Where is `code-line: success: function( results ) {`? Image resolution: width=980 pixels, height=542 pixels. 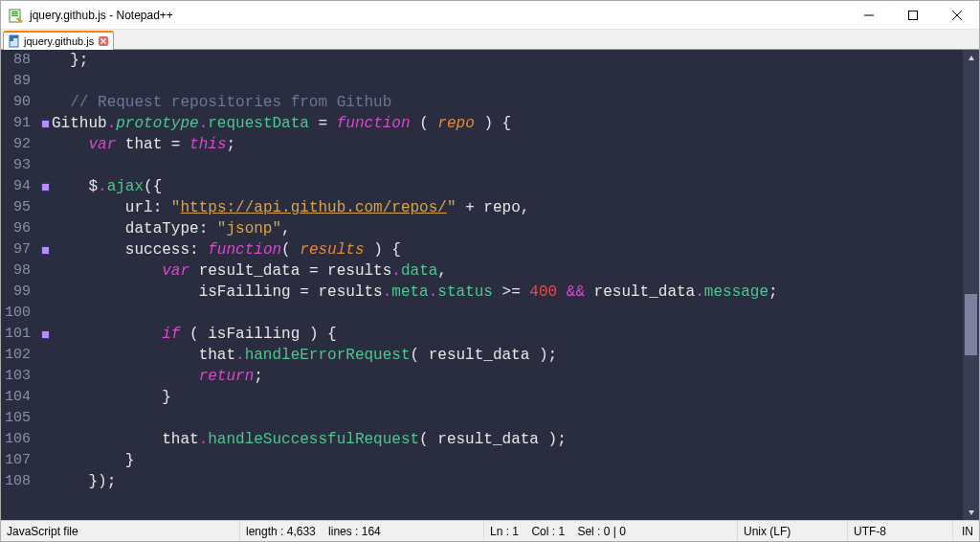
code-line: success: function( results ) { is located at coordinates (507, 250).